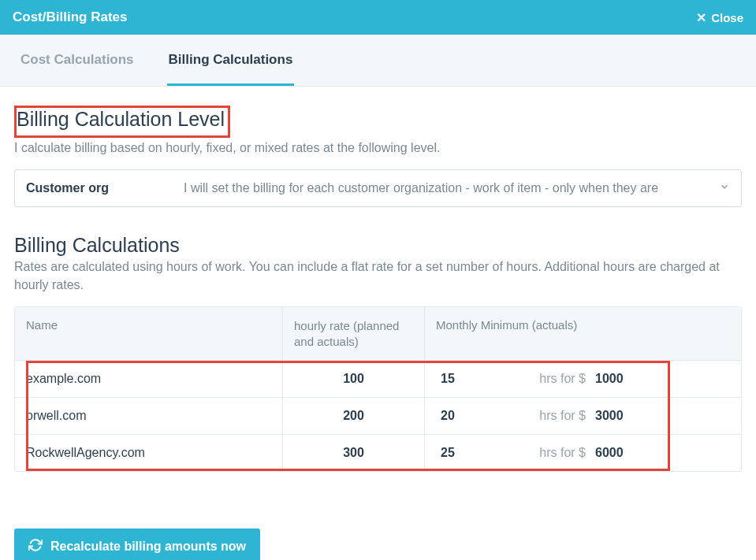 The width and height of the screenshot is (756, 560). What do you see at coordinates (378, 334) in the screenshot?
I see `table-header: Name hourly rate (planned and actuals) M…` at bounding box center [378, 334].